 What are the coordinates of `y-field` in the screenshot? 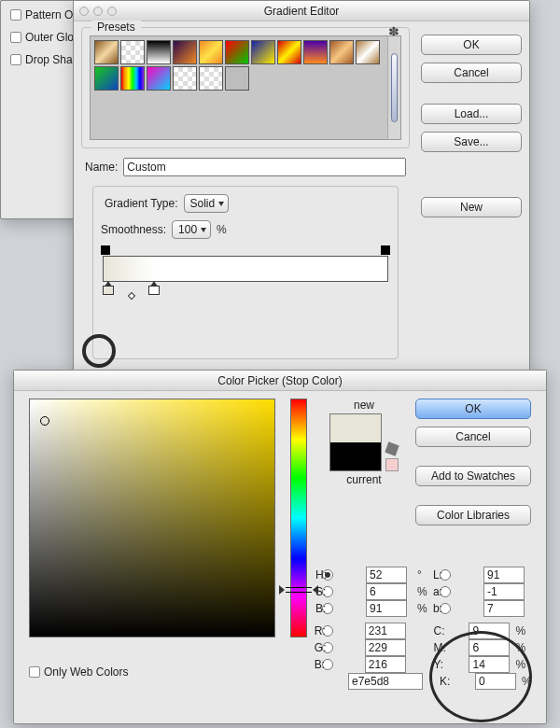 It's located at (489, 665).